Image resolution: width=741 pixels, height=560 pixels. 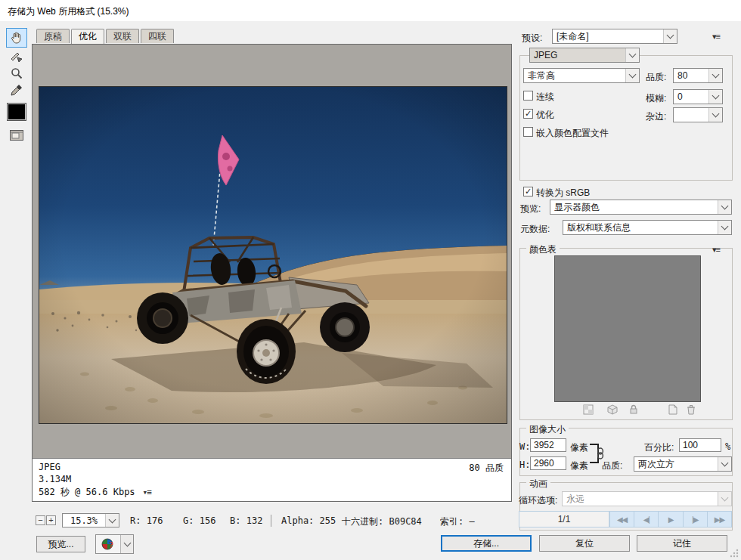 What do you see at coordinates (691, 410) in the screenshot?
I see `trash-icon` at bounding box center [691, 410].